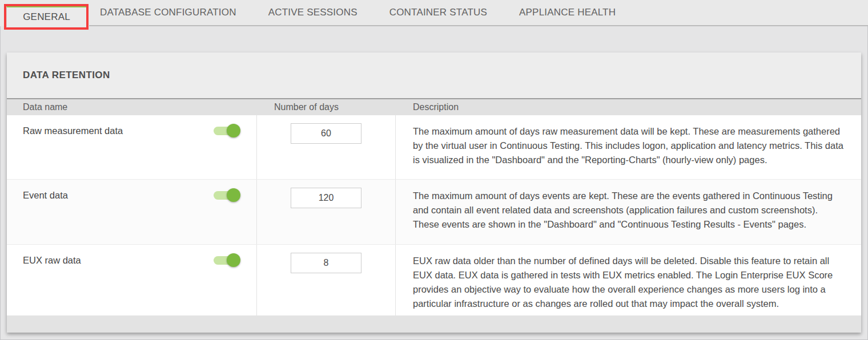 The height and width of the screenshot is (340, 868). I want to click on table-header-row: Data name Number of days Description, so click(434, 107).